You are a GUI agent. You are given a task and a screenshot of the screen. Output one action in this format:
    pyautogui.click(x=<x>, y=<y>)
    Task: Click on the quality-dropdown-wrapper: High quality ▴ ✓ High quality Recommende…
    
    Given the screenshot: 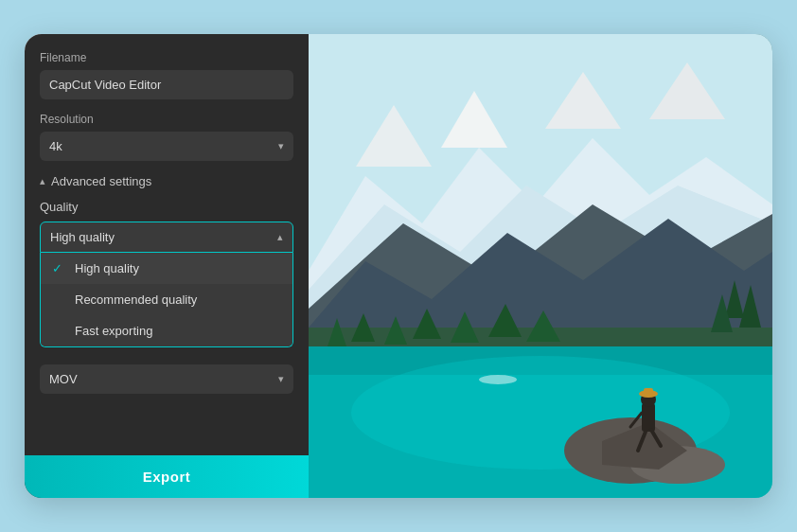 What is the action you would take?
    pyautogui.click(x=167, y=284)
    